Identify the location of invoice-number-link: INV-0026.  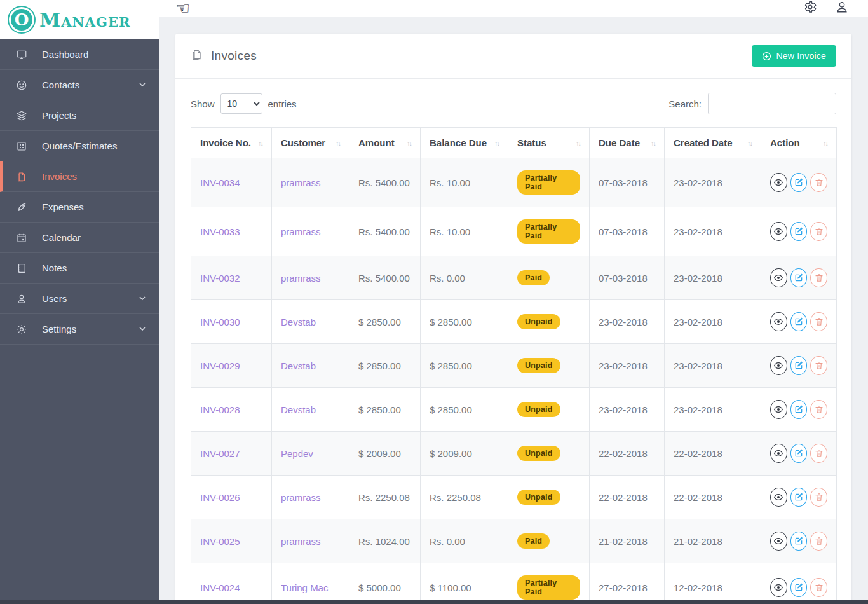
(231, 497).